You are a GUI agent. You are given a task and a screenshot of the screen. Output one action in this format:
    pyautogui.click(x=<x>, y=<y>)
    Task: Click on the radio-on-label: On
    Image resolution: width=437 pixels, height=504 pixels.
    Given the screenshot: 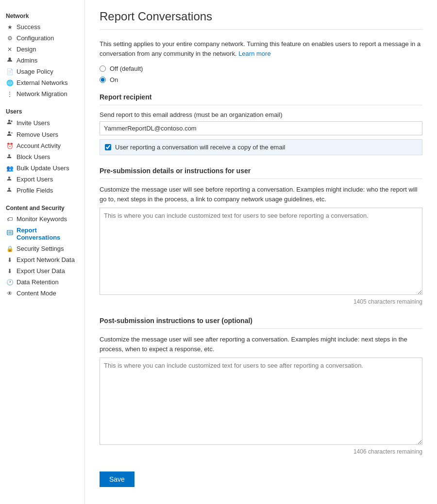 What is the action you would take?
    pyautogui.click(x=114, y=80)
    